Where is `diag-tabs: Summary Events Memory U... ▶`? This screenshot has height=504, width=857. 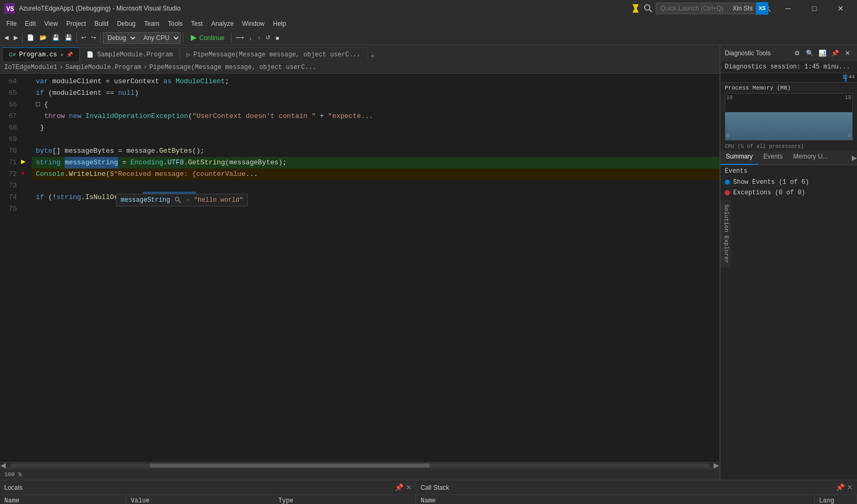
diag-tabs: Summary Events Memory U... ▶ is located at coordinates (788, 158).